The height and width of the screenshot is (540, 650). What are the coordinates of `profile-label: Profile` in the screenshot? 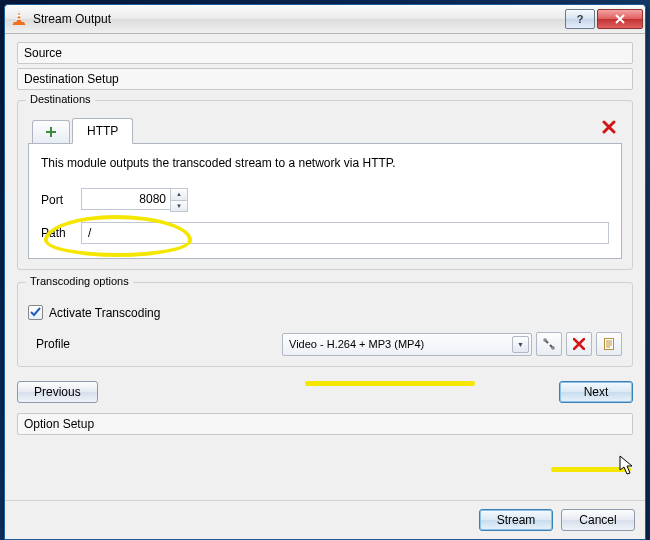 It's located at (66, 344).